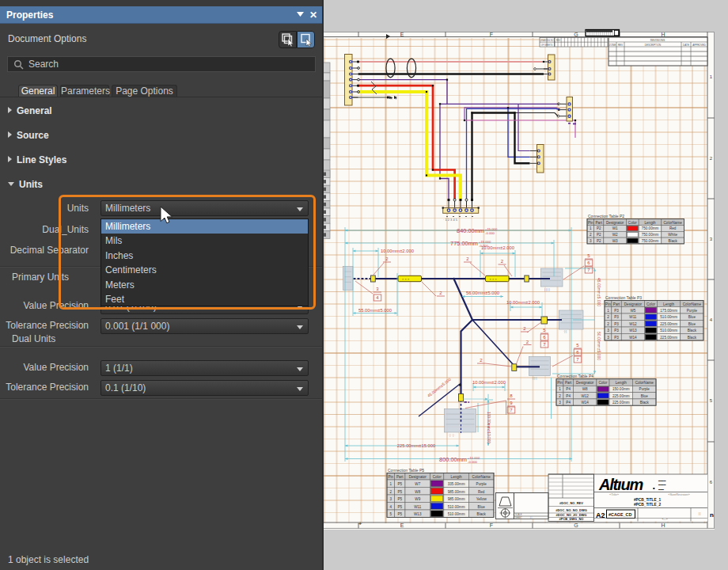 The height and width of the screenshot is (570, 728). I want to click on svg-text: 800.00mm, so click(453, 459).